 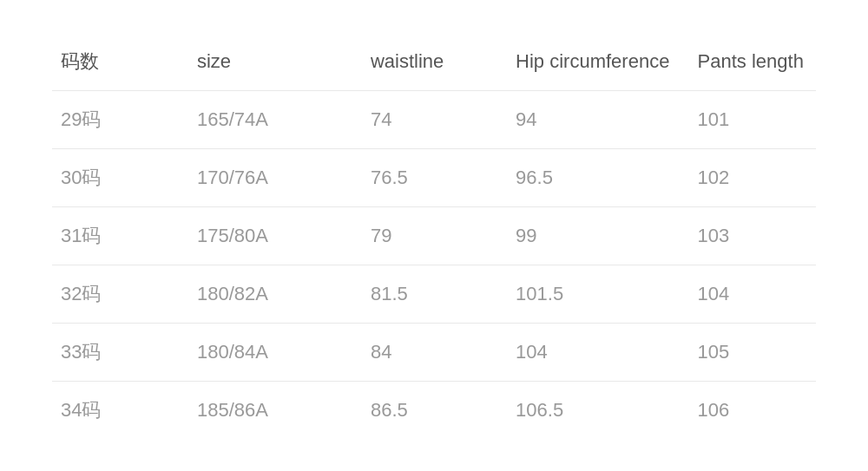 What do you see at coordinates (434, 293) in the screenshot?
I see `table-row: 32码180/82A81.5101.5104` at bounding box center [434, 293].